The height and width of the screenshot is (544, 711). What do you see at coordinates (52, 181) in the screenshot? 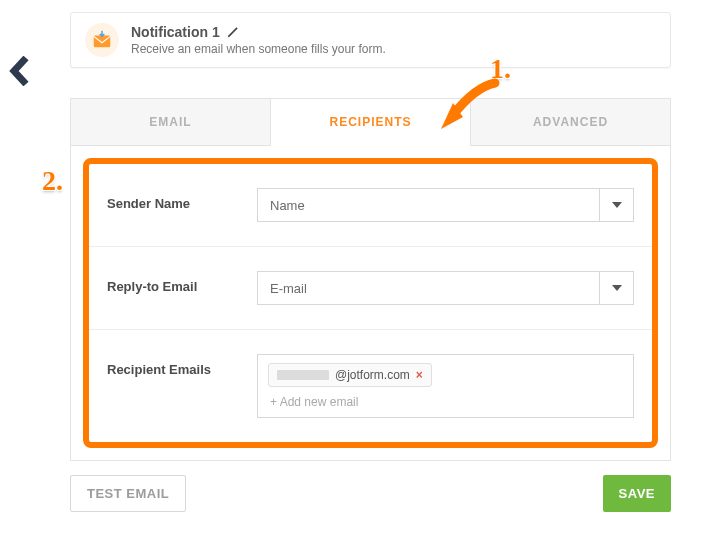
I see `annotation-step-2: 2.` at bounding box center [52, 181].